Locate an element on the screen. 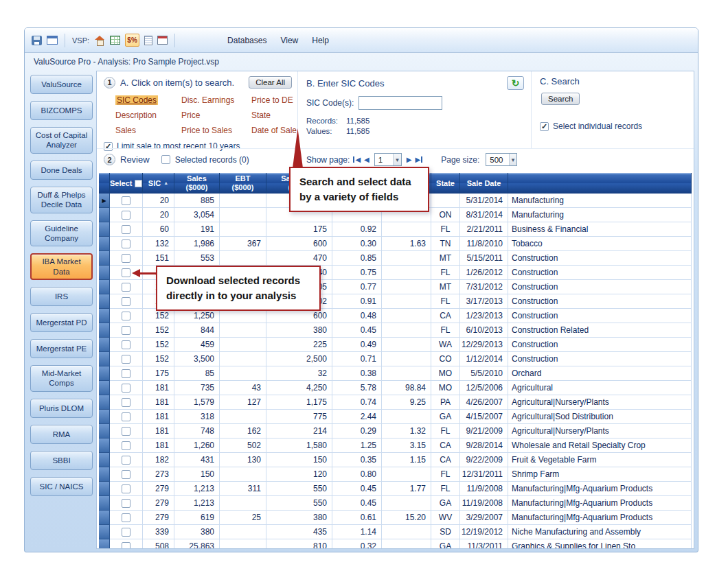 The height and width of the screenshot is (573, 728). table-row: 1515534700.85MT5/15/2011Construction is located at coordinates (396, 258).